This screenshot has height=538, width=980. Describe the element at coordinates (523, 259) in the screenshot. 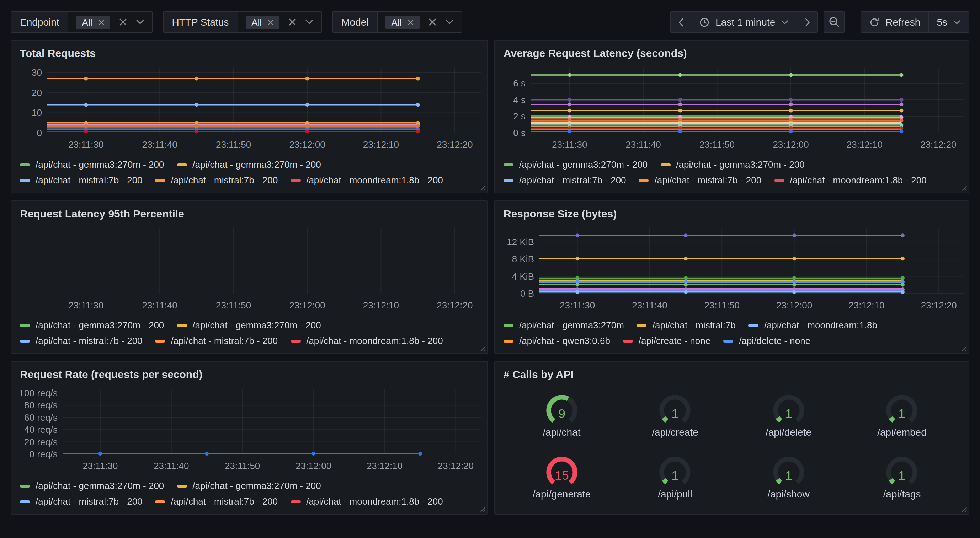

I see `svg-text: 8 KiB` at that location.